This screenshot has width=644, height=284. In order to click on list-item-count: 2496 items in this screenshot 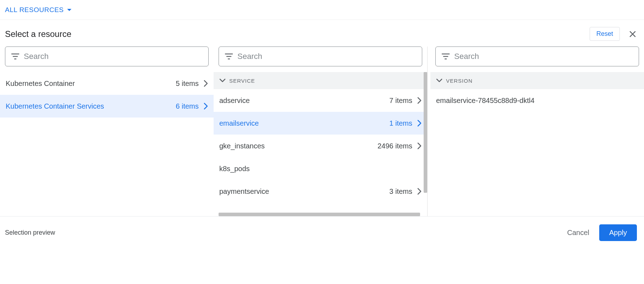, I will do `click(395, 146)`.